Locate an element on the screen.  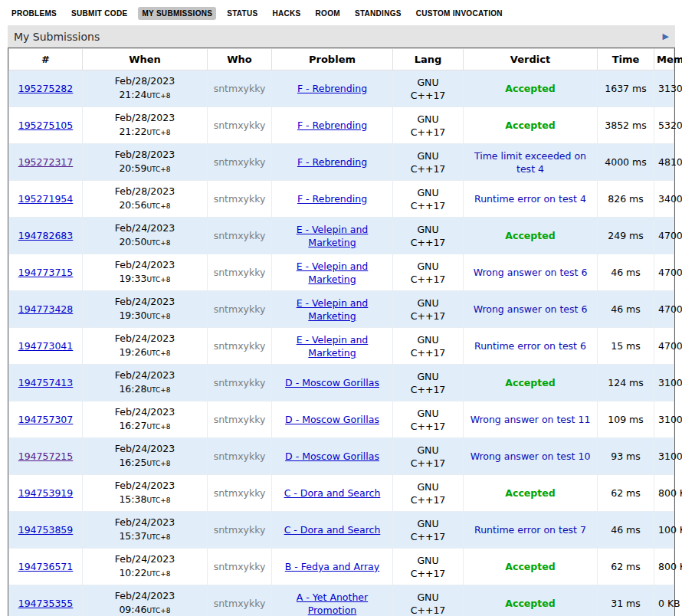
nav-item-hacks: HACKS is located at coordinates (287, 14).